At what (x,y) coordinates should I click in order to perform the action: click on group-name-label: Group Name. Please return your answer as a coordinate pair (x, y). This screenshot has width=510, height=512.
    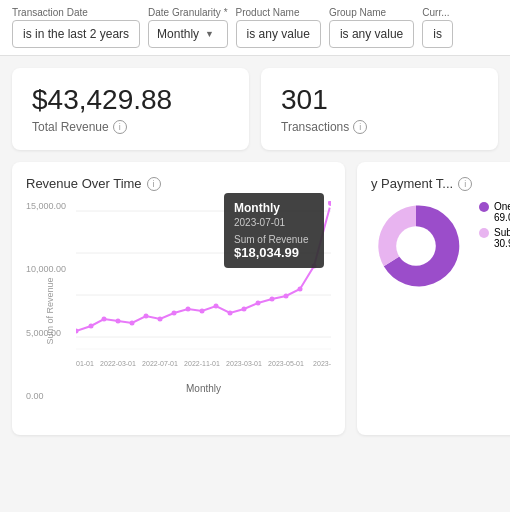
    Looking at the image, I should click on (372, 12).